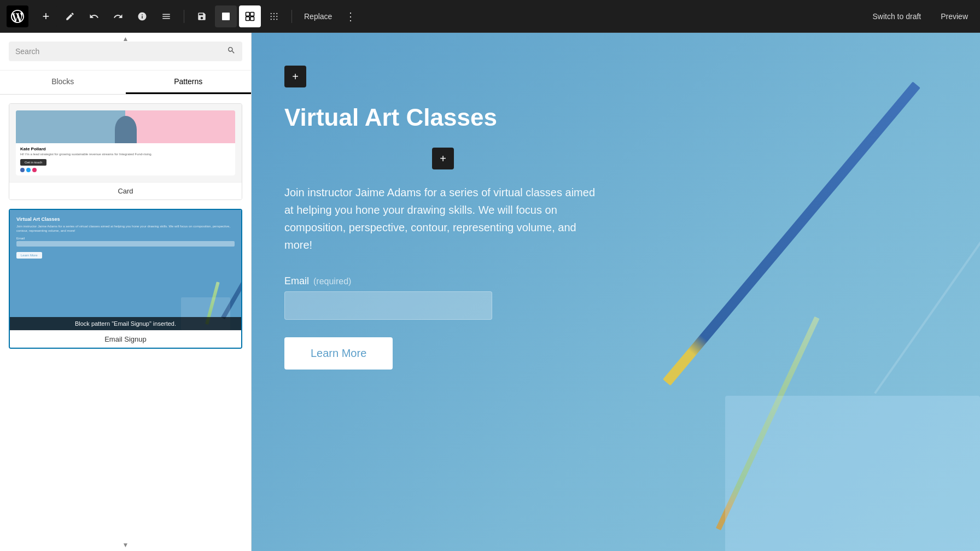 The image size is (980, 551). What do you see at coordinates (126, 279) in the screenshot?
I see `email-signup-pattern: Virtual Art Classes Join instructor Jaim…` at bounding box center [126, 279].